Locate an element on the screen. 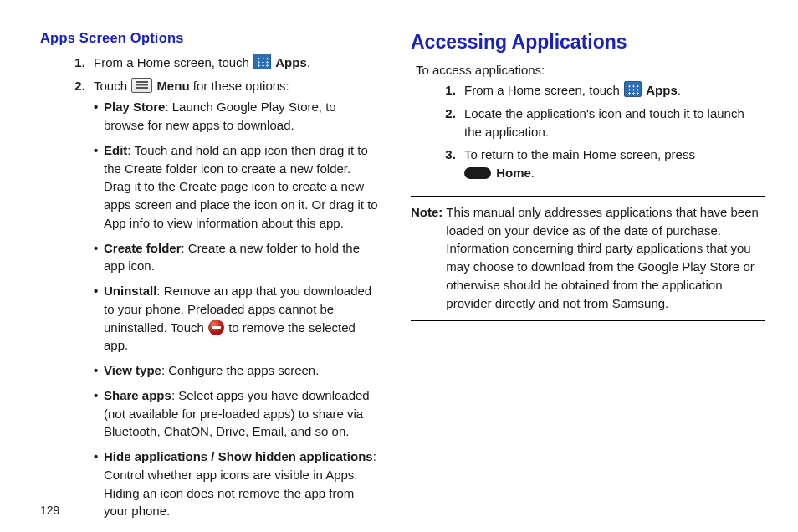  opt-title: Share apps is located at coordinates (137, 395).